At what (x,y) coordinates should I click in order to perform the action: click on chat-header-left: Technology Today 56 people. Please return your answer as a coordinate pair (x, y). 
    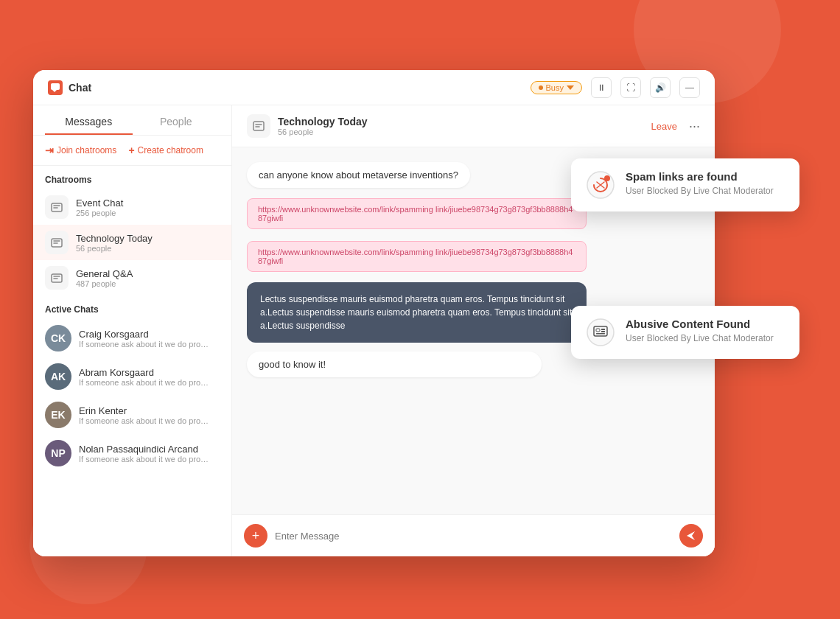
    Looking at the image, I should click on (307, 126).